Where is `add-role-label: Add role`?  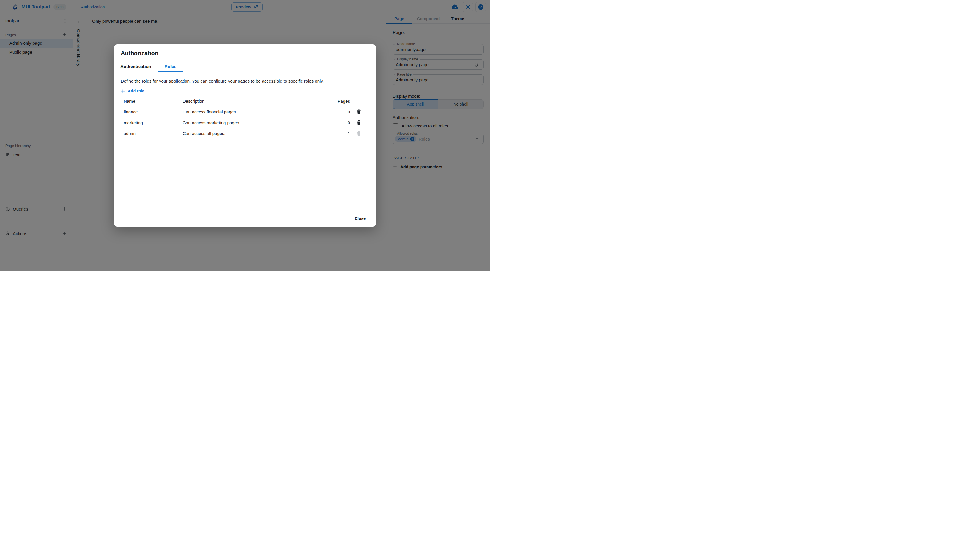 add-role-label: Add role is located at coordinates (136, 91).